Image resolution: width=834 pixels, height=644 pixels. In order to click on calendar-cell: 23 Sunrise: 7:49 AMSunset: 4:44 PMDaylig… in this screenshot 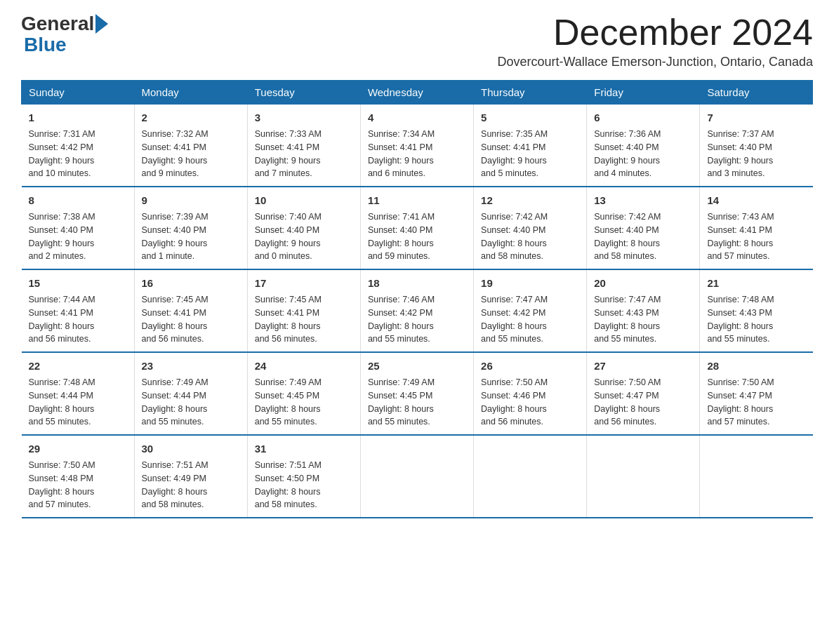, I will do `click(191, 394)`.